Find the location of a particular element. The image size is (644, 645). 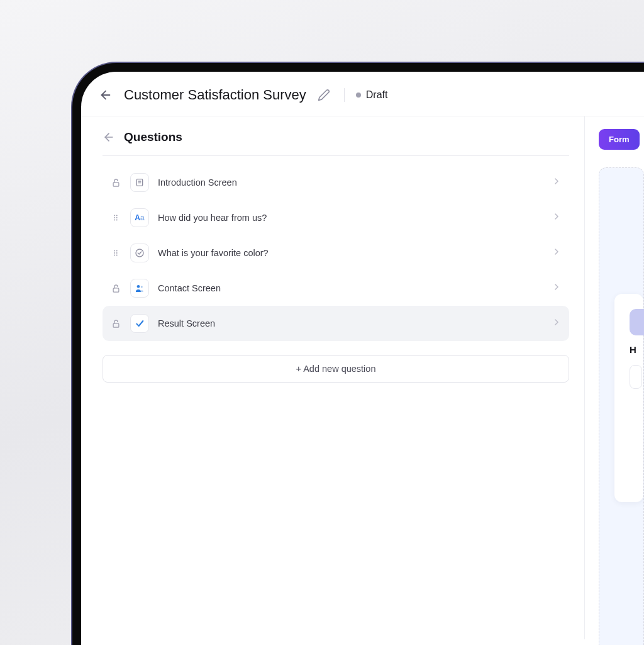

section-title: Questions is located at coordinates (153, 137).